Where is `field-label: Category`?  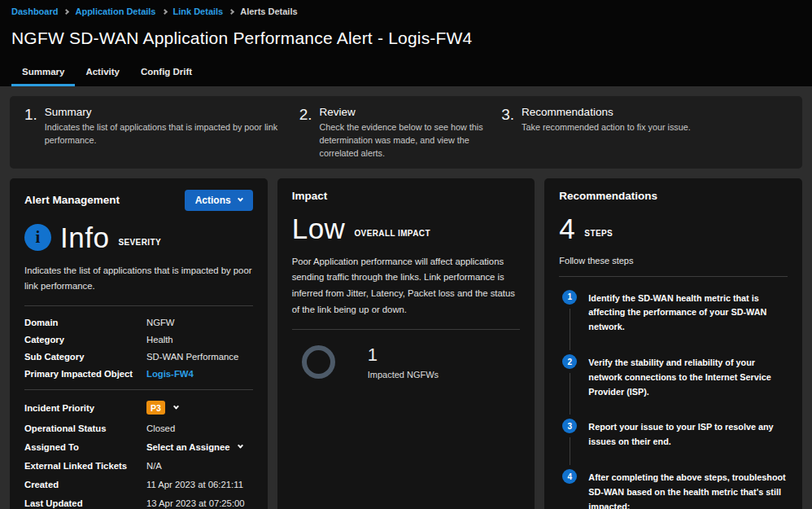 field-label: Category is located at coordinates (85, 340).